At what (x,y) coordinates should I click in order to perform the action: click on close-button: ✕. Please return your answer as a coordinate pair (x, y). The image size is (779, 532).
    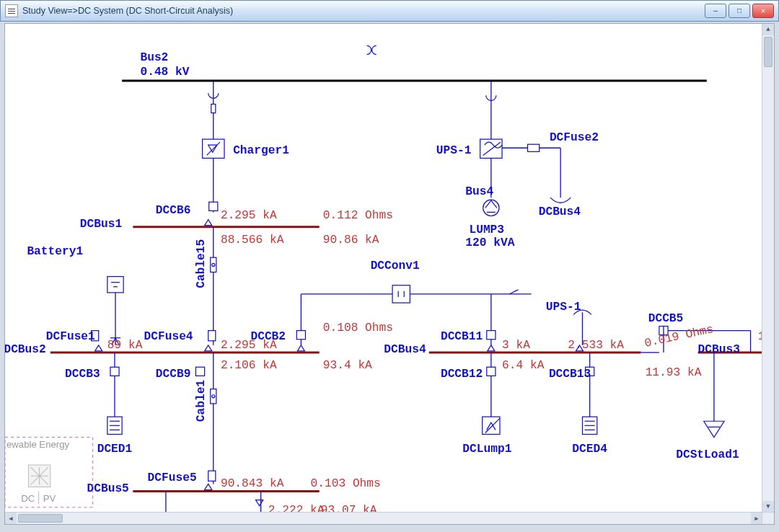
    Looking at the image, I should click on (763, 11).